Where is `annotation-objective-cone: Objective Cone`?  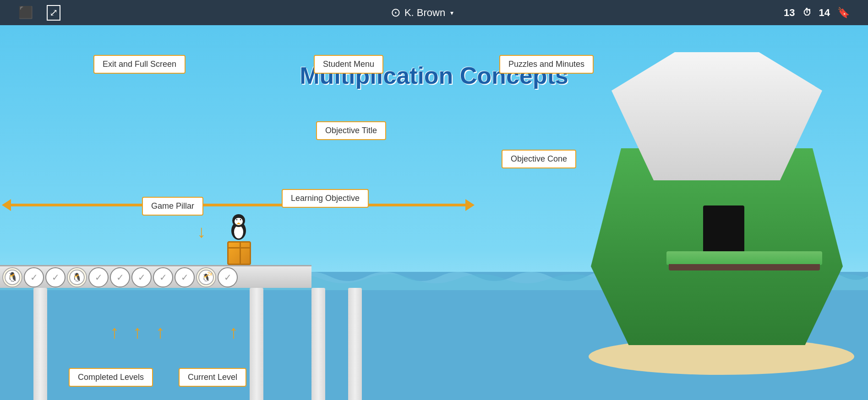
annotation-objective-cone: Objective Cone is located at coordinates (539, 159).